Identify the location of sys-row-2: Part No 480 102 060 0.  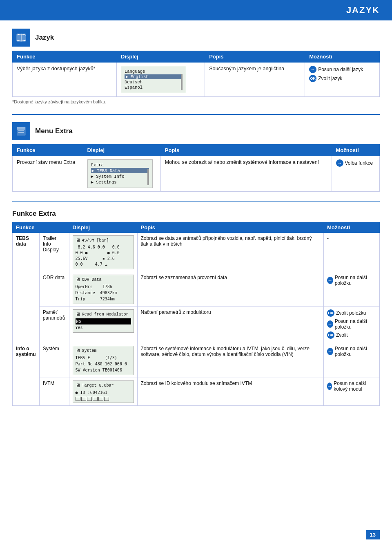
(103, 364).